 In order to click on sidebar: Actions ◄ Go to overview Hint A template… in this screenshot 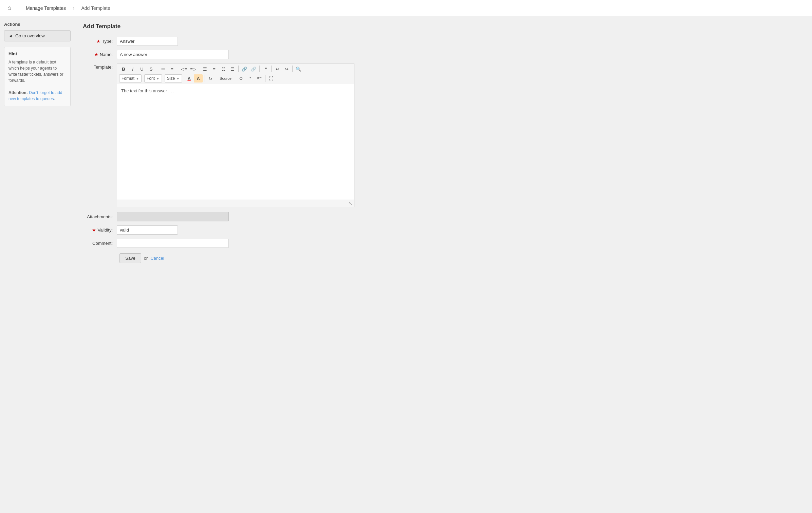, I will do `click(37, 265)`.